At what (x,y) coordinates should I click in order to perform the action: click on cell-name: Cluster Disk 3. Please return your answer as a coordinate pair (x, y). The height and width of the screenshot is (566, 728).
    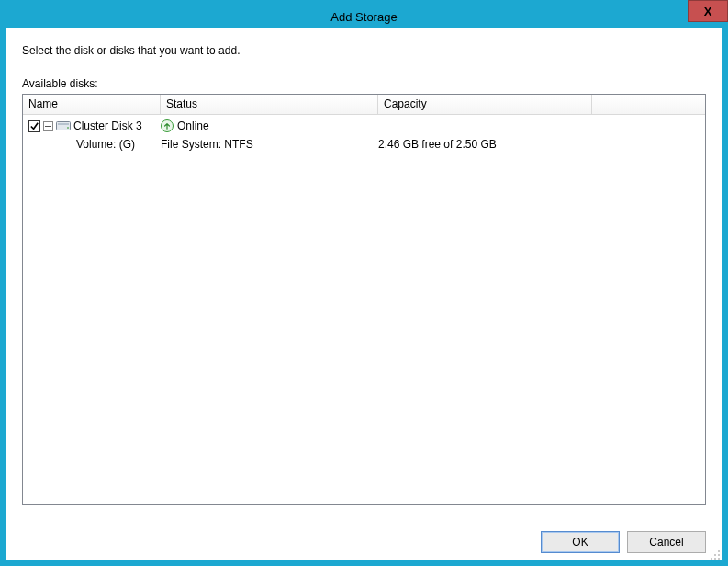
    Looking at the image, I should click on (95, 126).